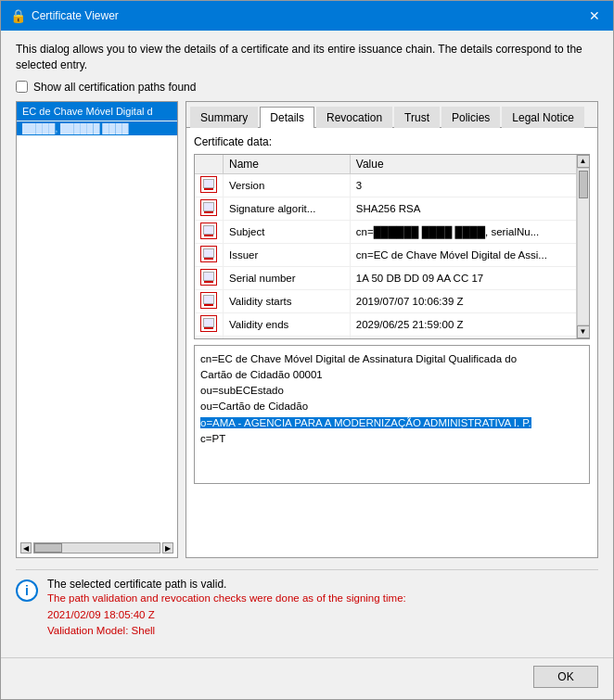 The width and height of the screenshot is (614, 700). Describe the element at coordinates (288, 278) in the screenshot. I see `cert-row-name: Serial number` at that location.